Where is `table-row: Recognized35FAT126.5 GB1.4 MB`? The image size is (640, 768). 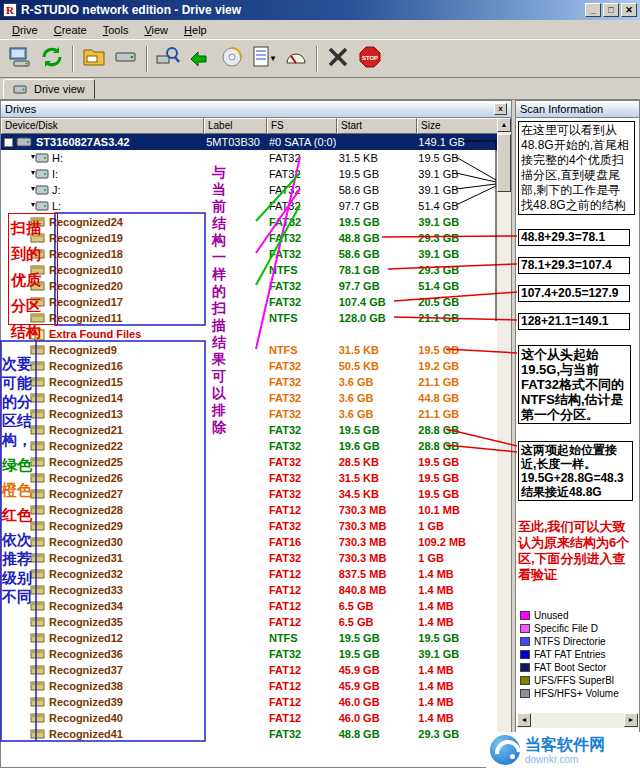
table-row: Recognized35FAT126.5 GB1.4 MB is located at coordinates (249, 622).